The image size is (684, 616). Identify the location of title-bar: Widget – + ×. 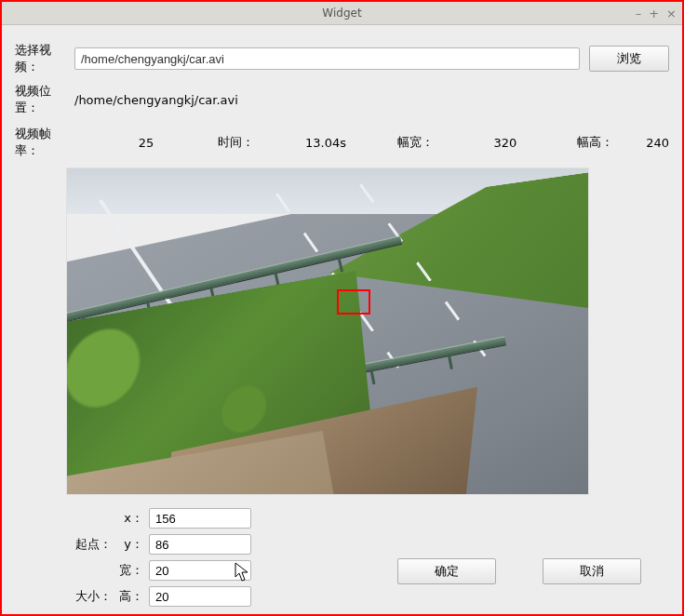
(342, 13).